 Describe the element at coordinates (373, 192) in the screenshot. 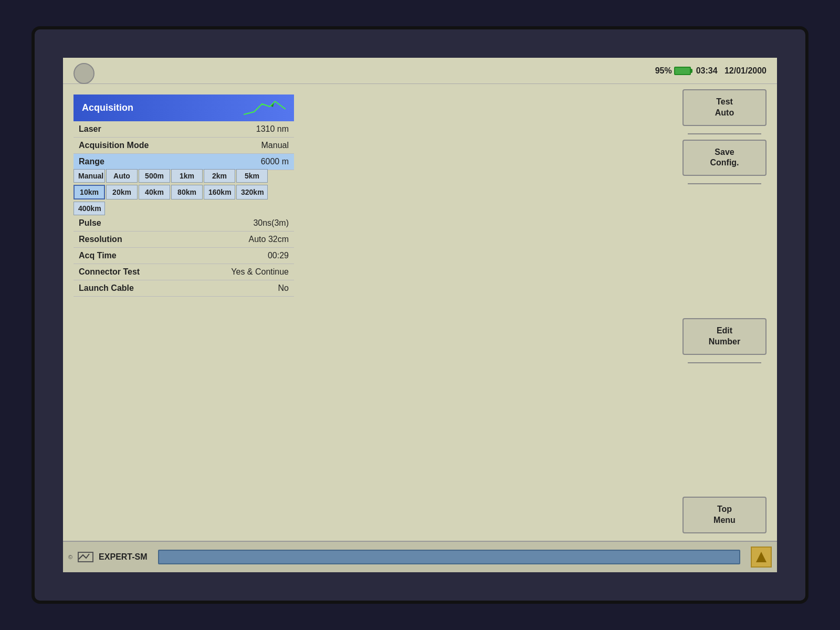

I see `range-buttons-area: Manual Auto 500m 1km 2km 5km 10km 20km 4…` at that location.